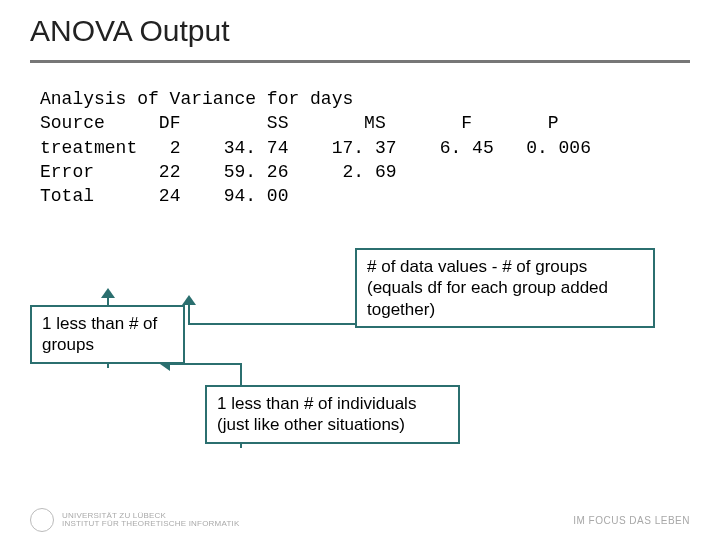  What do you see at coordinates (72, 123) in the screenshot?
I see `col-source: Source` at bounding box center [72, 123].